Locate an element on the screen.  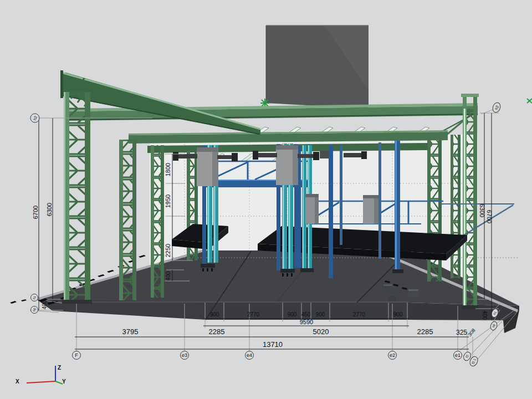
dim-slab-total: 9590 is located at coordinates (306, 322).